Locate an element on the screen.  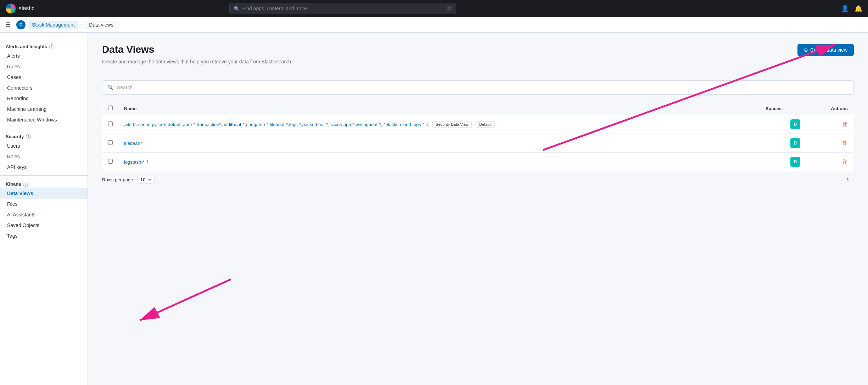
sidebar-item-tags: Tags is located at coordinates (44, 236).